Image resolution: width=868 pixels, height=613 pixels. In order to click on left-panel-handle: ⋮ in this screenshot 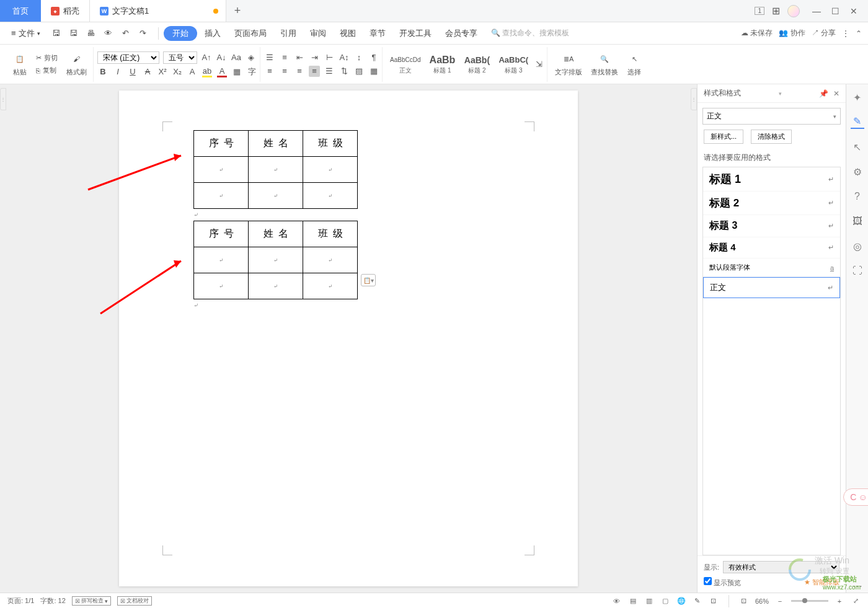, I will do `click(3, 99)`.